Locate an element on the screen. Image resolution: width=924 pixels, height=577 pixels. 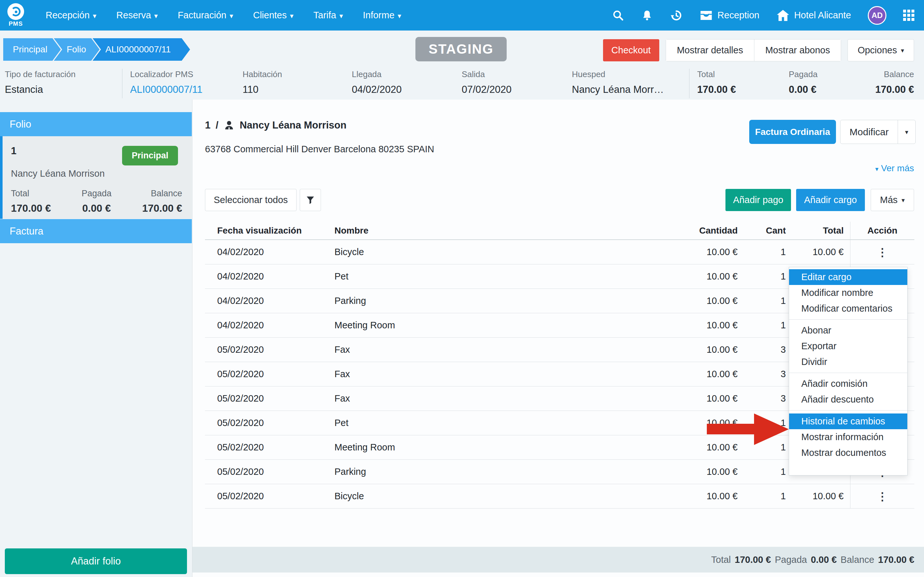
menu-informe: Informe▾ is located at coordinates (382, 15).